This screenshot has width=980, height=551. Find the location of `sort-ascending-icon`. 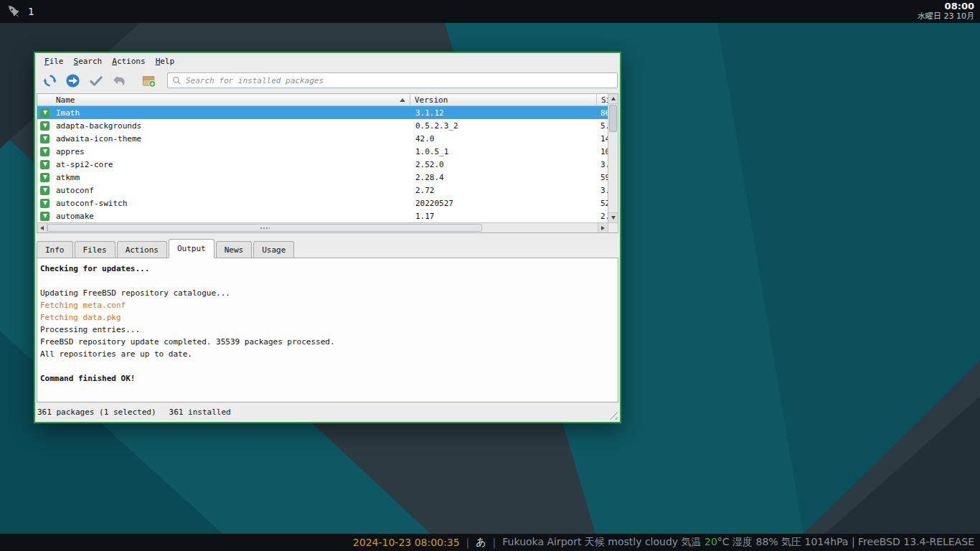

sort-ascending-icon is located at coordinates (402, 100).